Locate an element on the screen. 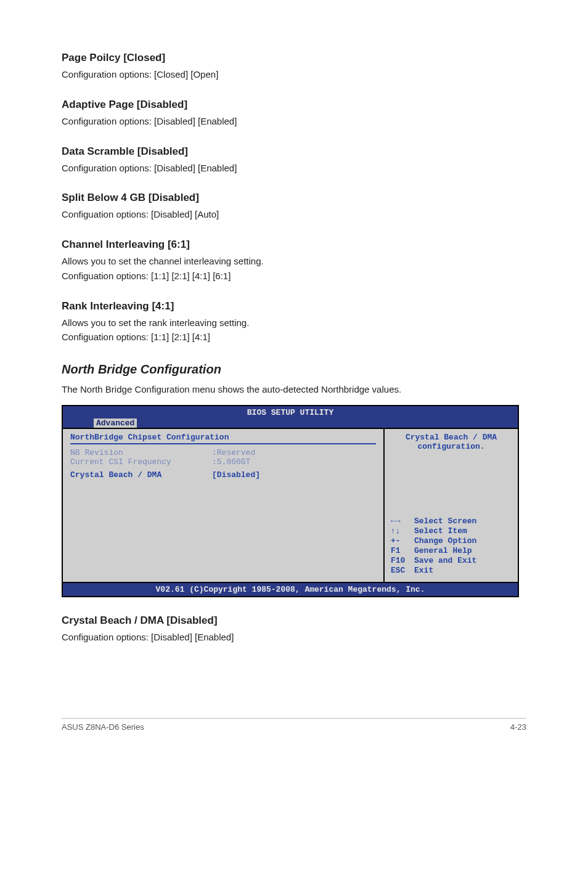 The height and width of the screenshot is (874, 588). bios-key-exit-label: Exit is located at coordinates (424, 571).